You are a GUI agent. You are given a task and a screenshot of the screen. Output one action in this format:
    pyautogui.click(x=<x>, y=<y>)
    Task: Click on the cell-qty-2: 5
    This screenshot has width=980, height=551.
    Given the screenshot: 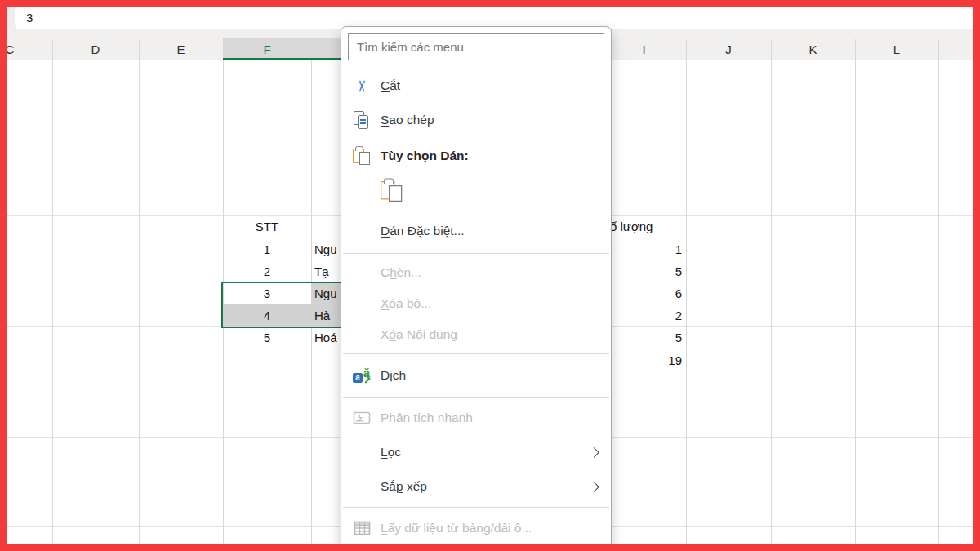 What is the action you would take?
    pyautogui.click(x=642, y=271)
    